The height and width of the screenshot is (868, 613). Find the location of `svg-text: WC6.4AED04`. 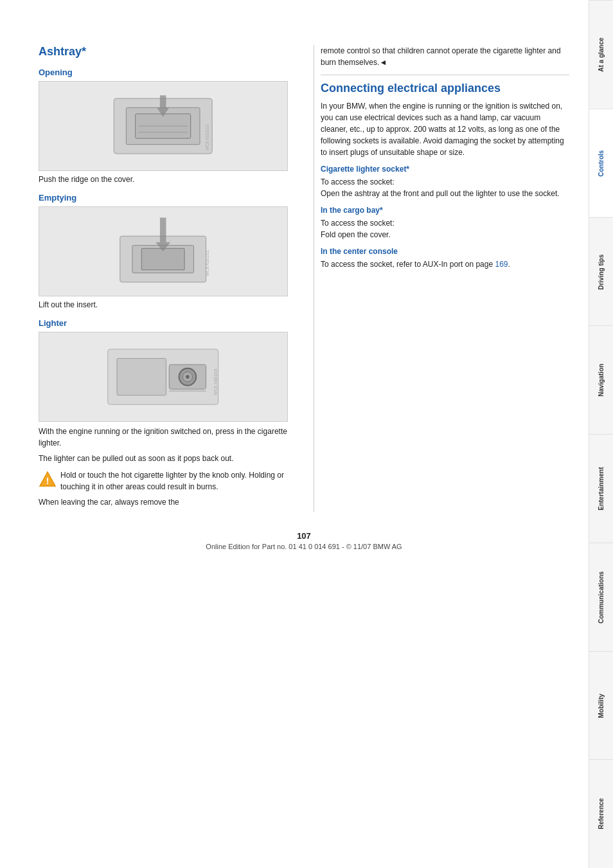

svg-text: WC6.4AED04 is located at coordinates (216, 382).